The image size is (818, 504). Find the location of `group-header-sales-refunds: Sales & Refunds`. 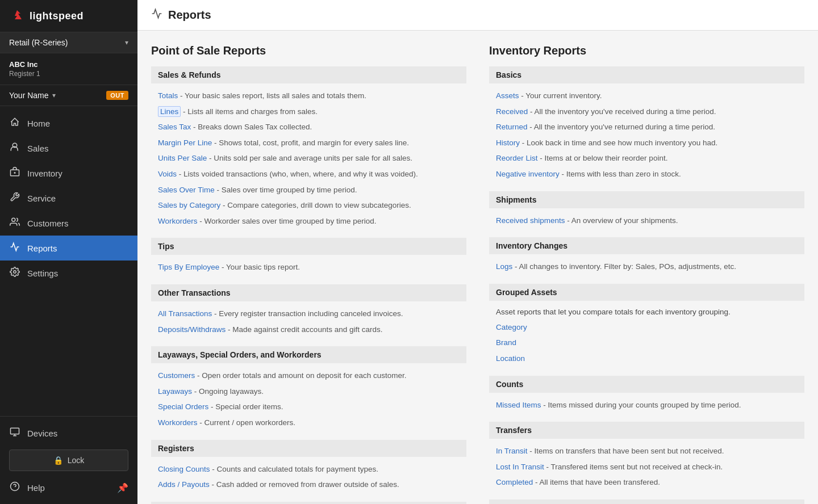

group-header-sales-refunds: Sales & Refunds is located at coordinates (309, 75).